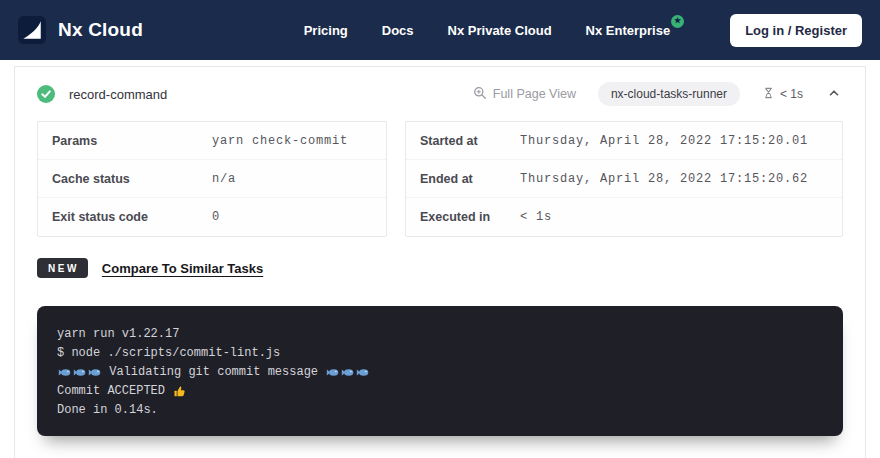 The image size is (880, 458). What do you see at coordinates (664, 179) in the screenshot?
I see `row-value: Thursday, April 28, 2022 17:15:20.62` at bounding box center [664, 179].